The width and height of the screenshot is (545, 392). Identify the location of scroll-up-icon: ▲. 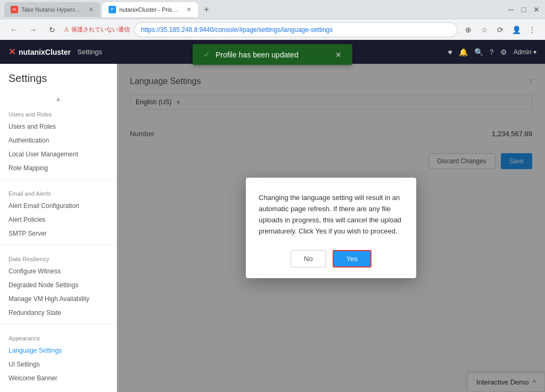
(59, 99).